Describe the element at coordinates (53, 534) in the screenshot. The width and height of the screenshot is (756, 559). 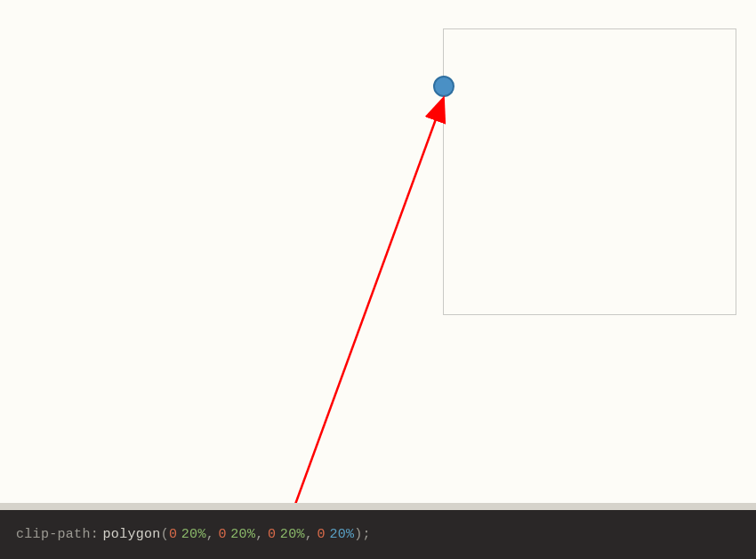
I see `css-property: clip-path` at that location.